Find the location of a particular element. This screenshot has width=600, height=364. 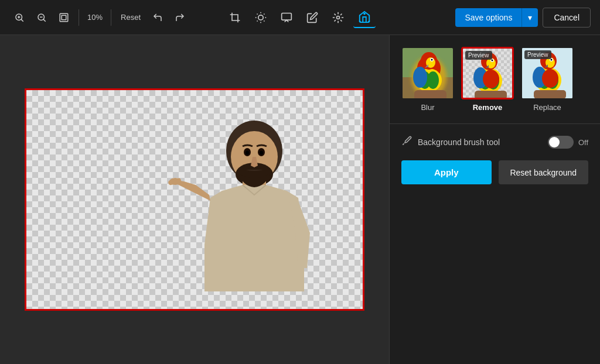

reset-button: Reset is located at coordinates (131, 18).